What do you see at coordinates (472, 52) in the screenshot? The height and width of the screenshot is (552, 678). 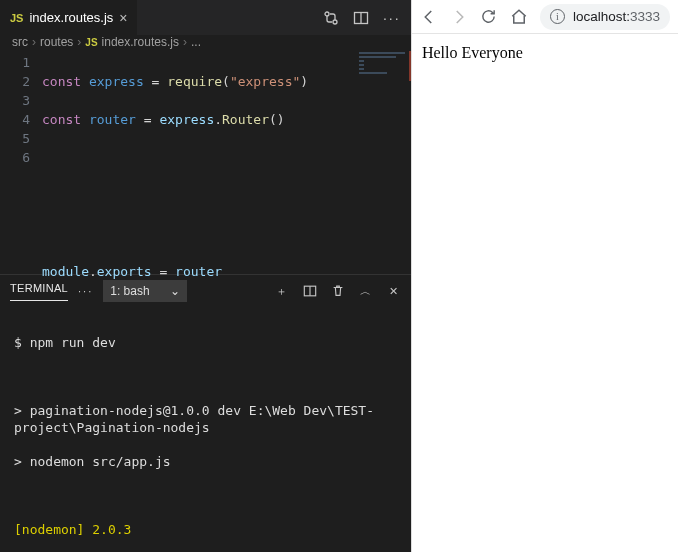 I see `page-body-text: Hello Everyone` at bounding box center [472, 52].